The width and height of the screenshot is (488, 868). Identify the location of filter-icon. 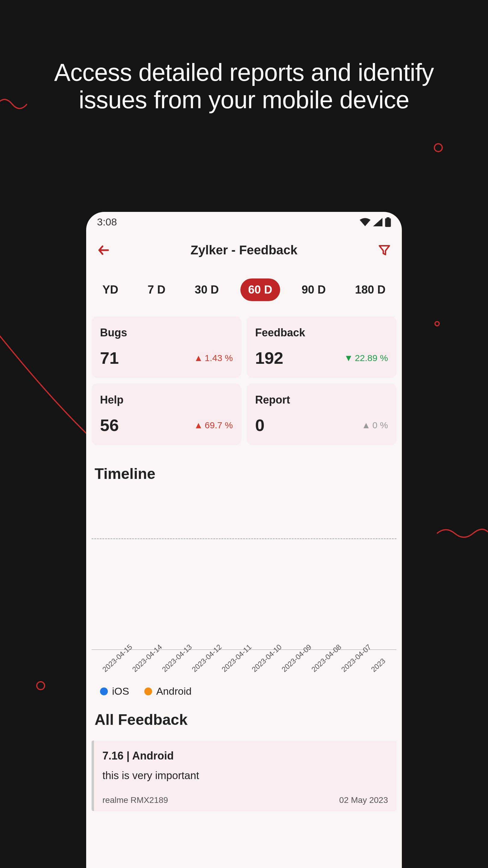
(385, 250).